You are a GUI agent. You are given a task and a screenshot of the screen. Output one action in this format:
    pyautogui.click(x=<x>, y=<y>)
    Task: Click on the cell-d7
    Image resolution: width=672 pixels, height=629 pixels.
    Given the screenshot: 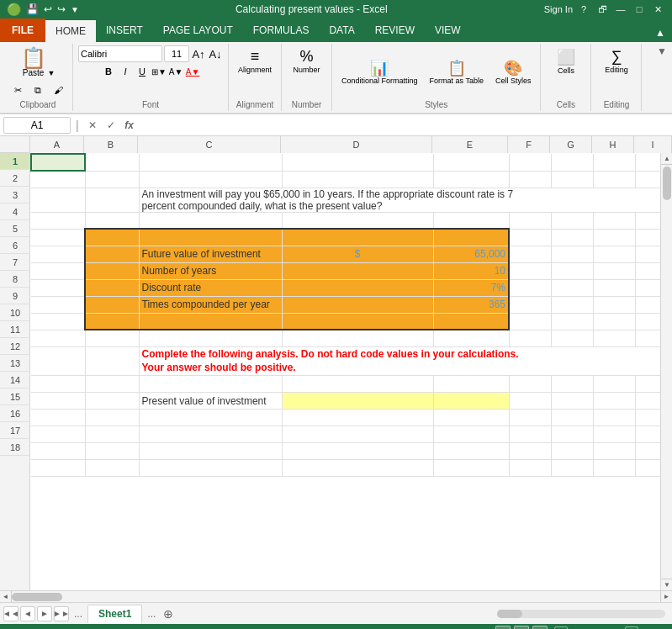 What is the action you would take?
    pyautogui.click(x=357, y=271)
    